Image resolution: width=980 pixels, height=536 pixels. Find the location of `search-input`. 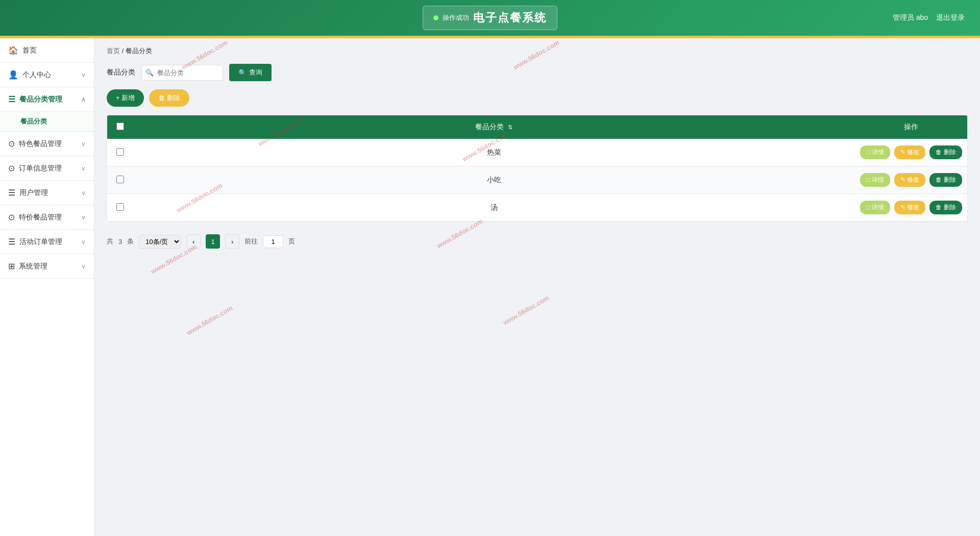

search-input is located at coordinates (182, 72).